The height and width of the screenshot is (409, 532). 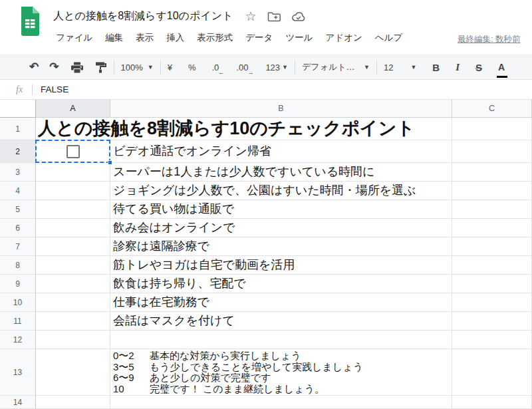 I want to click on cell-B13: 0〜2 基本的な対策から実行しましょう 3〜5 もう少しできることを増やして実践…, so click(x=281, y=372).